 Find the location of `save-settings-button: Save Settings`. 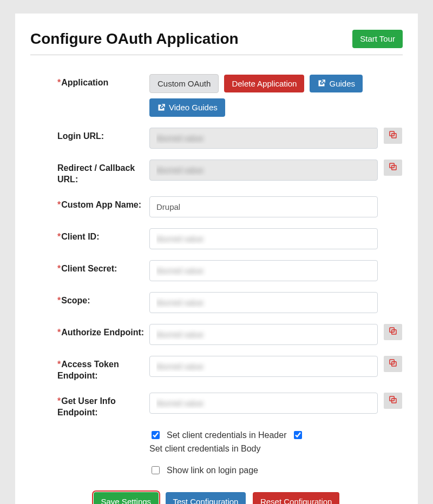

save-settings-button: Save Settings is located at coordinates (127, 498).